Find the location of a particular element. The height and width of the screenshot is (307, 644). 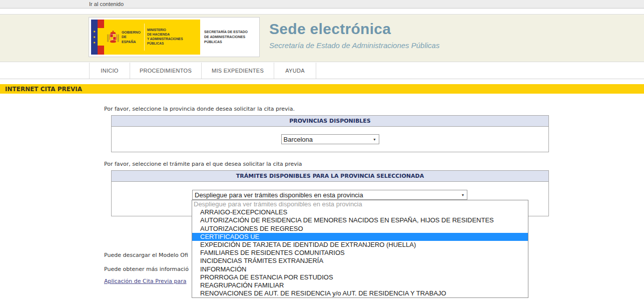

skip-link-bar: Ir al contenido is located at coordinates (322, 4).